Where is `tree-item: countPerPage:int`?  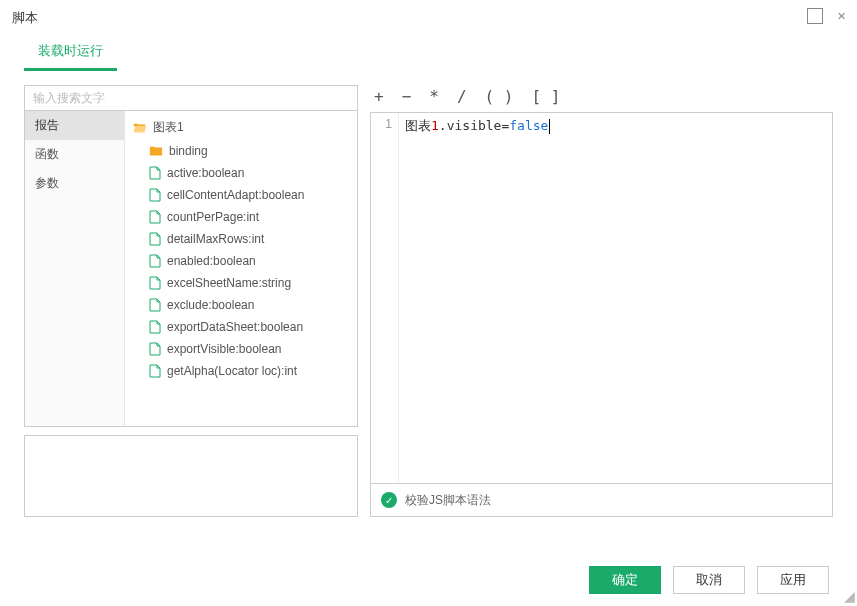
tree-item: countPerPage:int is located at coordinates (241, 217).